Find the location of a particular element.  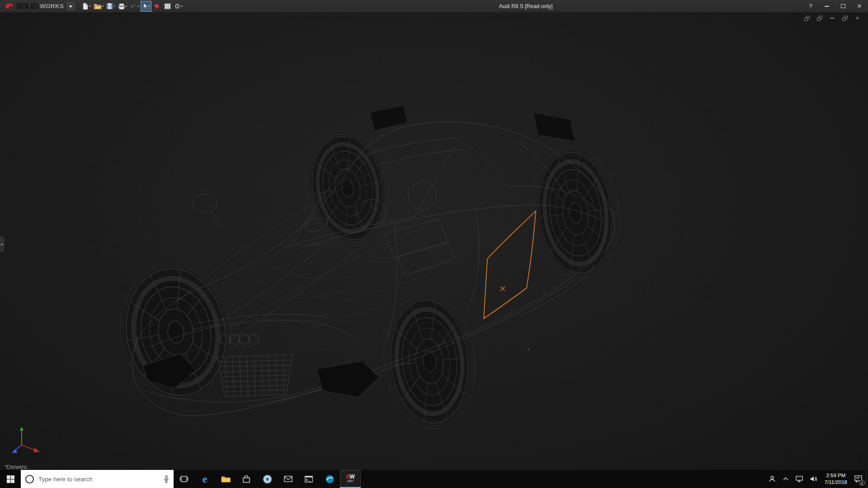

solidworks-taskbar-button: SW 2017 is located at coordinates (350, 479).